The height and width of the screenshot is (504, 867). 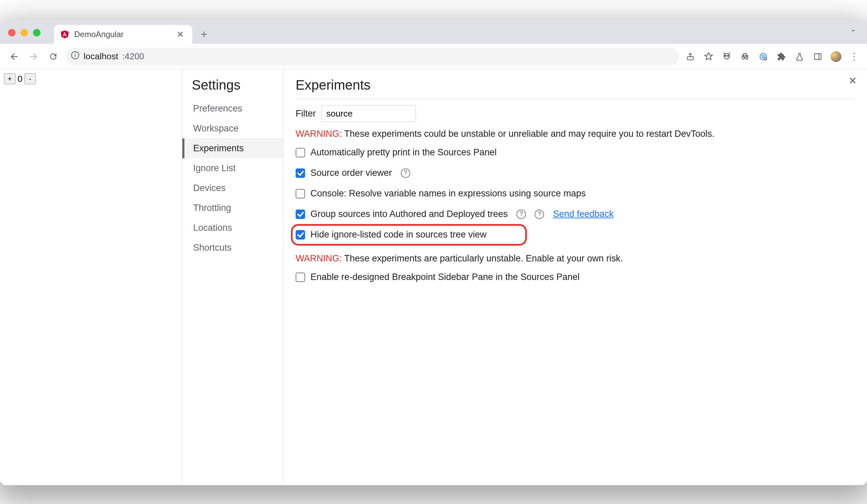 What do you see at coordinates (237, 178) in the screenshot?
I see `settings-nav: PreferencesWorkspaceExperimentsIgnore Li…` at bounding box center [237, 178].